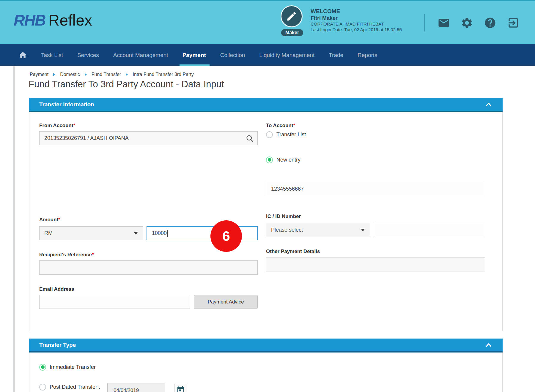 This screenshot has width=535, height=392. I want to click on text-cursor, so click(168, 233).